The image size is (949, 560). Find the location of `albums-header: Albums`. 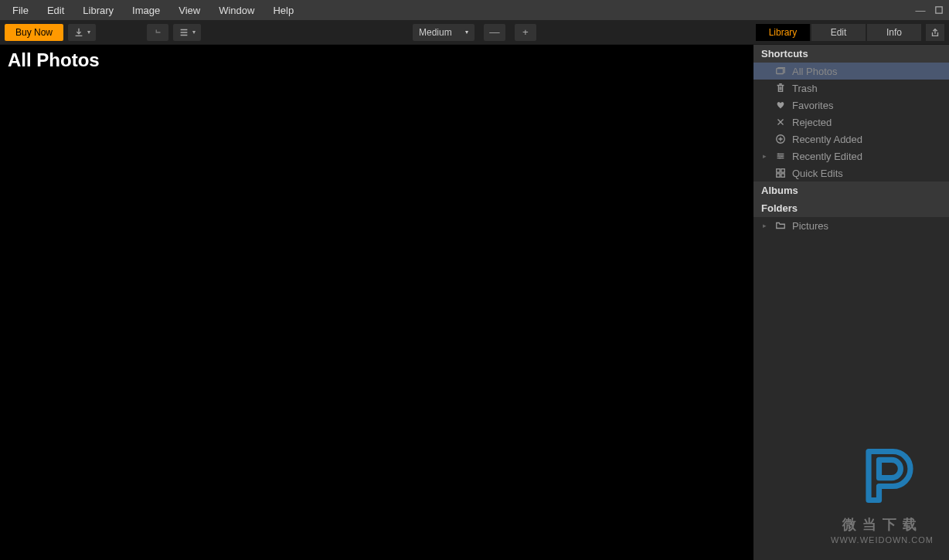

albums-header: Albums is located at coordinates (852, 190).